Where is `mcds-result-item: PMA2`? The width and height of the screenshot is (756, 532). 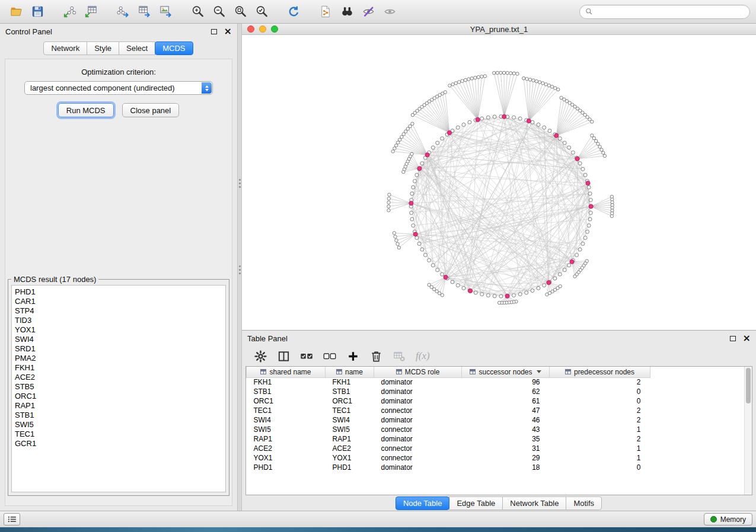 mcds-result-item: PMA2 is located at coordinates (119, 358).